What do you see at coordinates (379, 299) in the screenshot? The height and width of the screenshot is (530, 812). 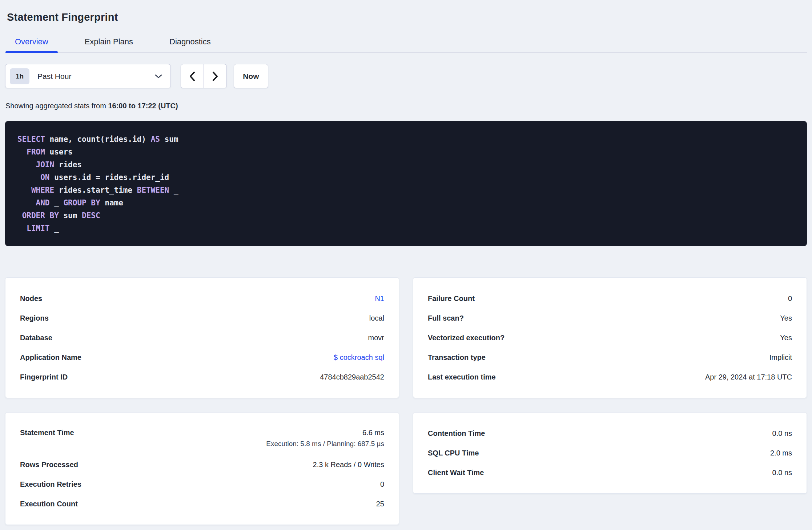 I see `row-value-block: N1` at bounding box center [379, 299].